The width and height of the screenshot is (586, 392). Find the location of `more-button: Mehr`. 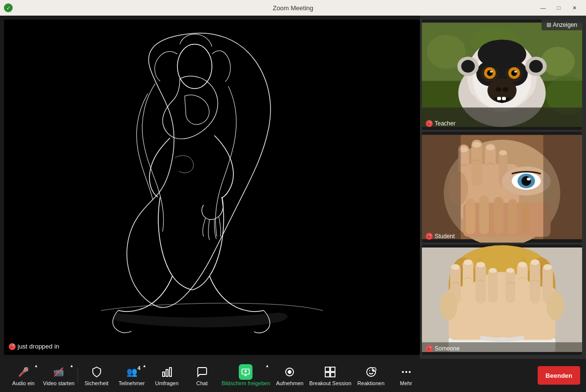

more-button: Mehr is located at coordinates (406, 375).